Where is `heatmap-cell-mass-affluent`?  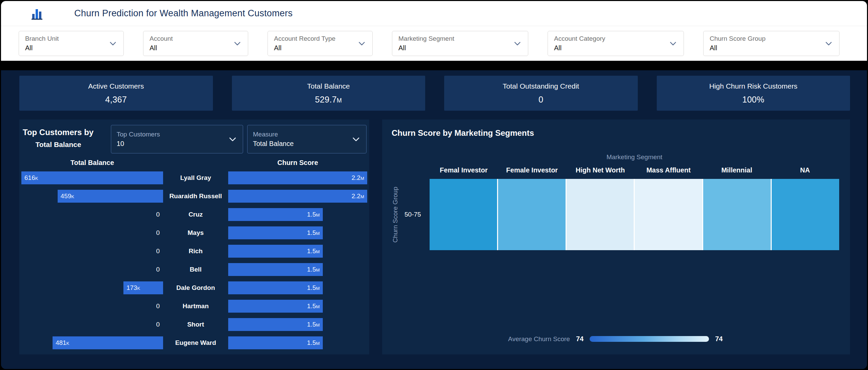
heatmap-cell-mass-affluent is located at coordinates (669, 215).